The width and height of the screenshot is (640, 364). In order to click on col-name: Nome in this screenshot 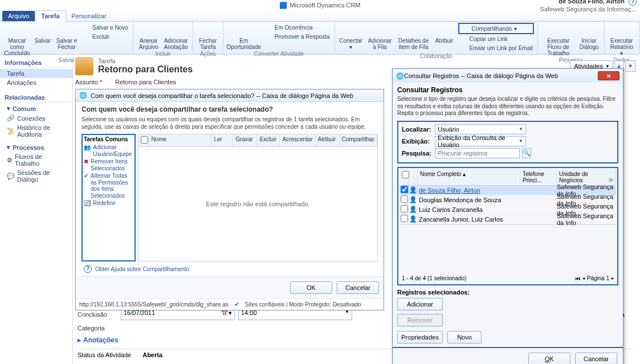, I will do `click(180, 140)`.